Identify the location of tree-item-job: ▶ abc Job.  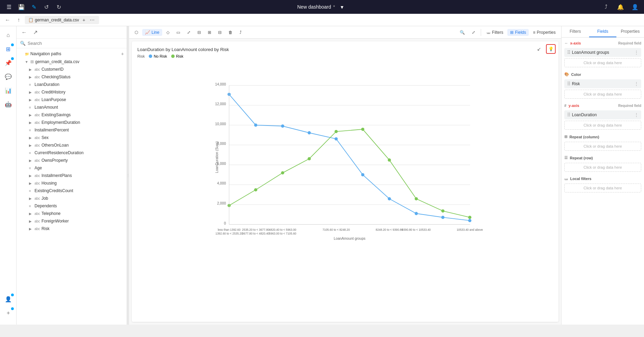
(72, 198).